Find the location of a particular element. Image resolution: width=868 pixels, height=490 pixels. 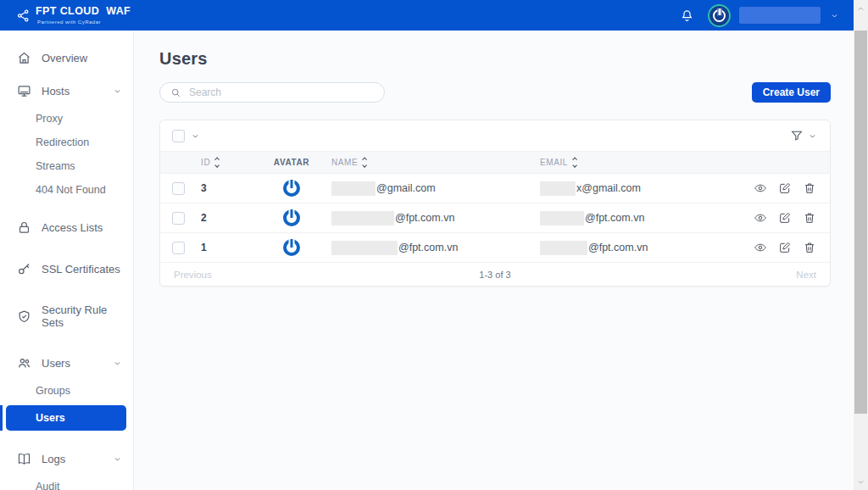

brand-name: FPT CLOUD is located at coordinates (68, 12).